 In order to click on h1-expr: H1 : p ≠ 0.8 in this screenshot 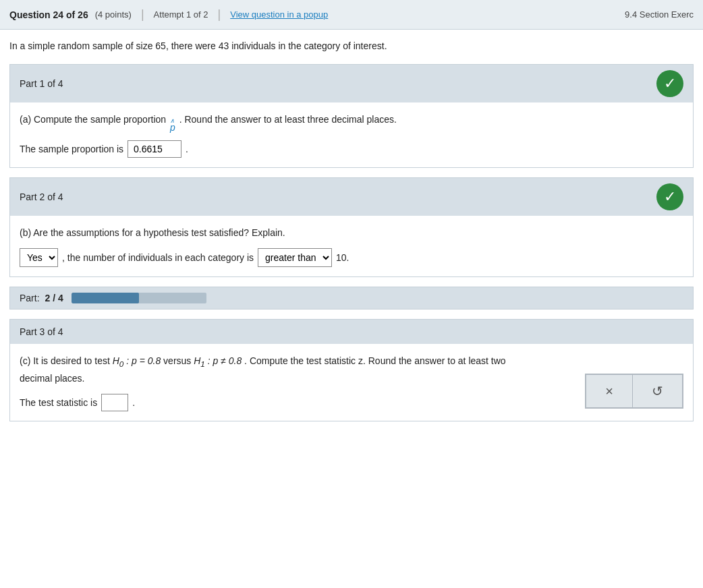, I will do `click(217, 361)`.